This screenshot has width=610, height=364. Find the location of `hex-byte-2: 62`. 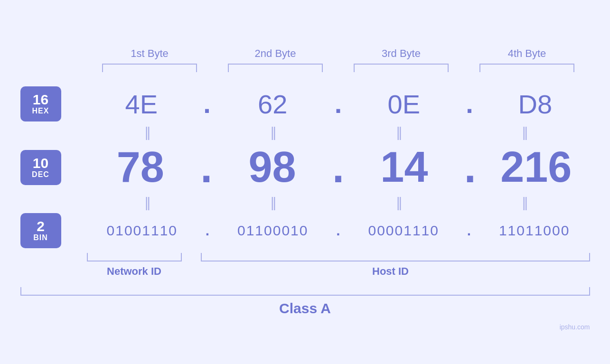

hex-byte-2: 62 is located at coordinates (272, 104).